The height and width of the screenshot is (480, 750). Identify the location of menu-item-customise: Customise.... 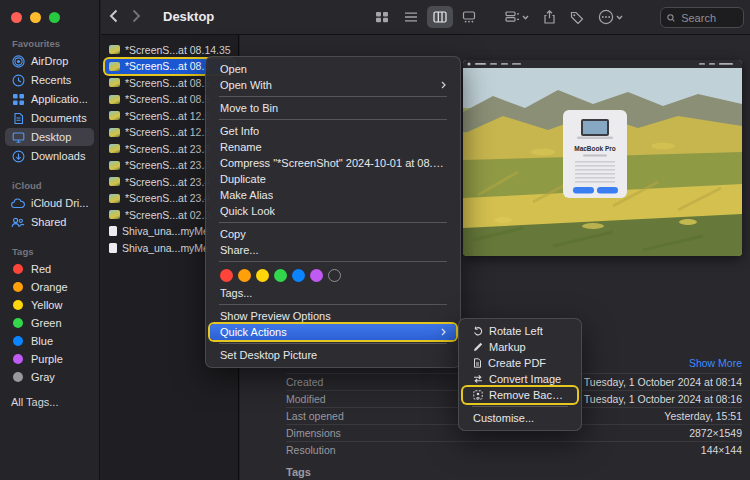
(520, 418).